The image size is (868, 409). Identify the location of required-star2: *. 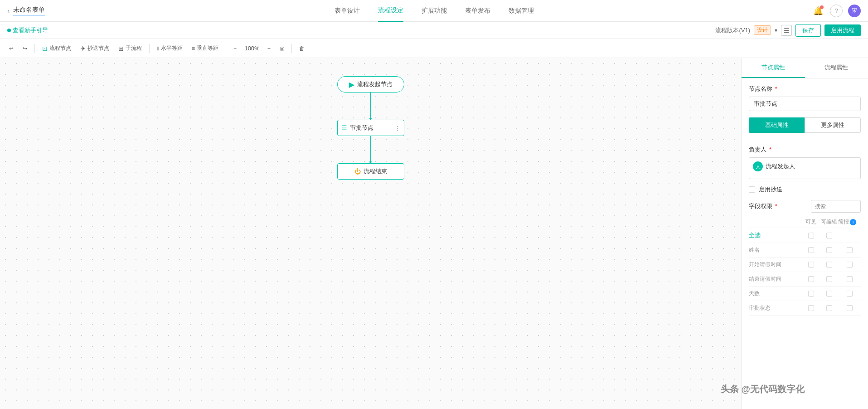
(771, 150).